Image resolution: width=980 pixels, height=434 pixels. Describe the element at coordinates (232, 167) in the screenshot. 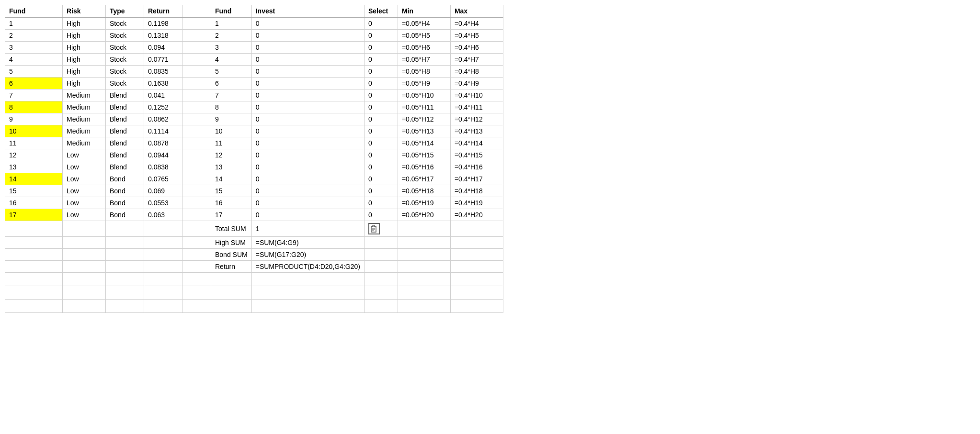

I see `cell-fund2: 13` at that location.